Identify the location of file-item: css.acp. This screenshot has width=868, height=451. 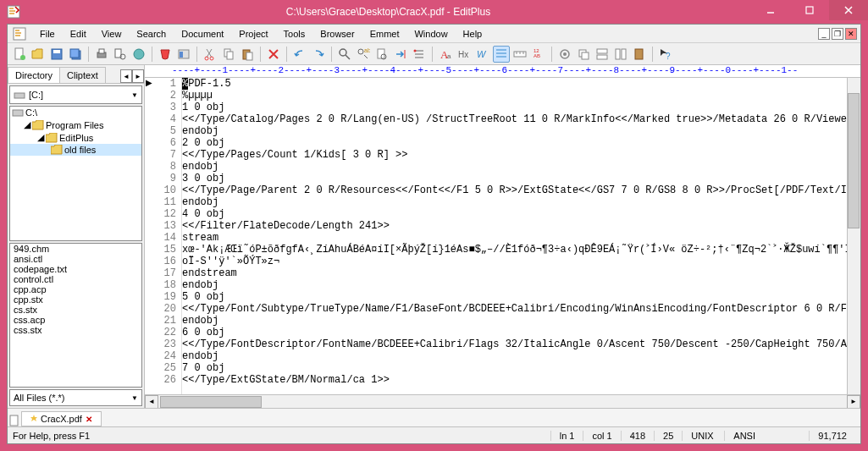
(76, 320).